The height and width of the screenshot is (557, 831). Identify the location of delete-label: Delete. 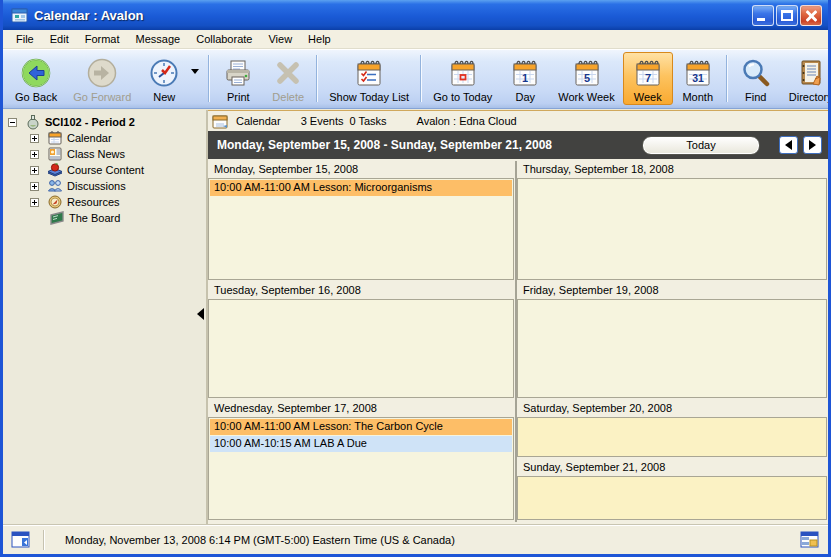
(288, 97).